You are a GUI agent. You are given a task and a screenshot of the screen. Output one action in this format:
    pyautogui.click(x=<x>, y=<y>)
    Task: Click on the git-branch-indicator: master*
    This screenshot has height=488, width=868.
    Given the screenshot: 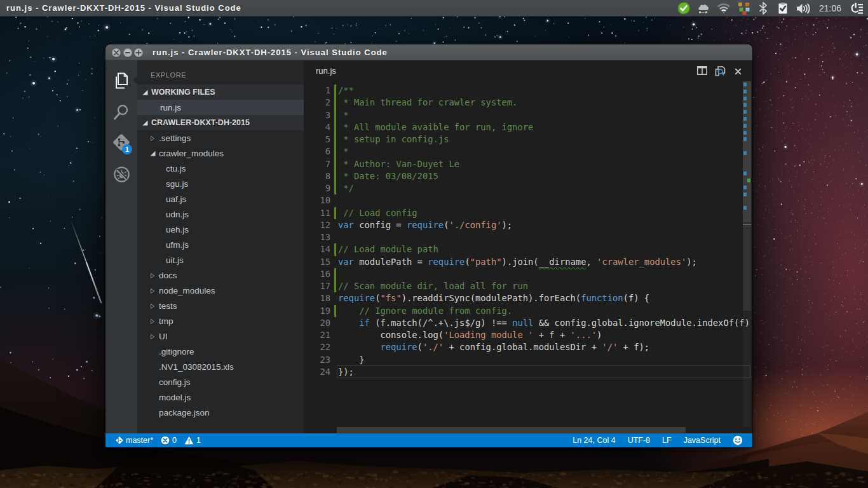 What is the action you would take?
    pyautogui.click(x=134, y=440)
    